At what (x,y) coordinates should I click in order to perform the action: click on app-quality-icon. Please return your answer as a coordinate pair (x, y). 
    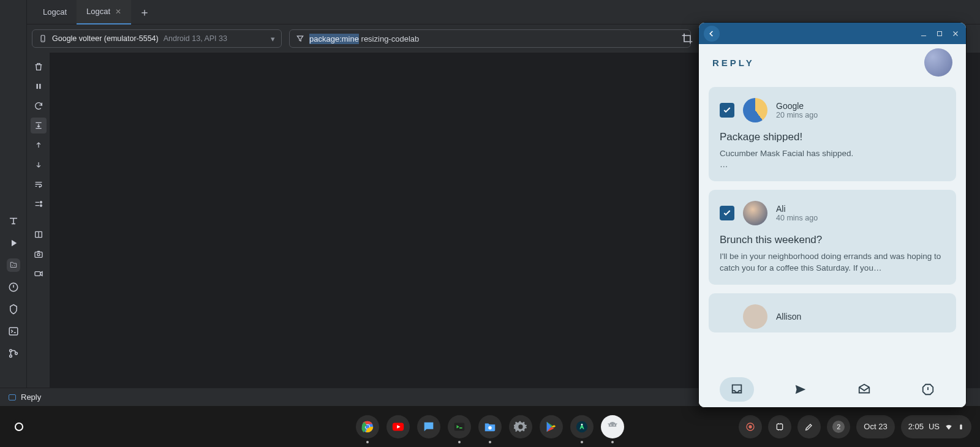
    Looking at the image, I should click on (13, 309).